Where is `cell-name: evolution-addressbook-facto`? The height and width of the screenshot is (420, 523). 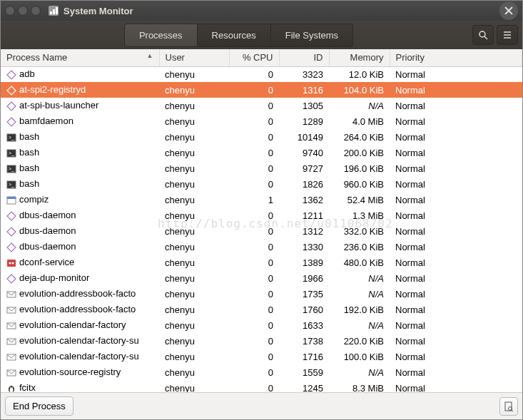 cell-name: evolution-addressbook-facto is located at coordinates (80, 294).